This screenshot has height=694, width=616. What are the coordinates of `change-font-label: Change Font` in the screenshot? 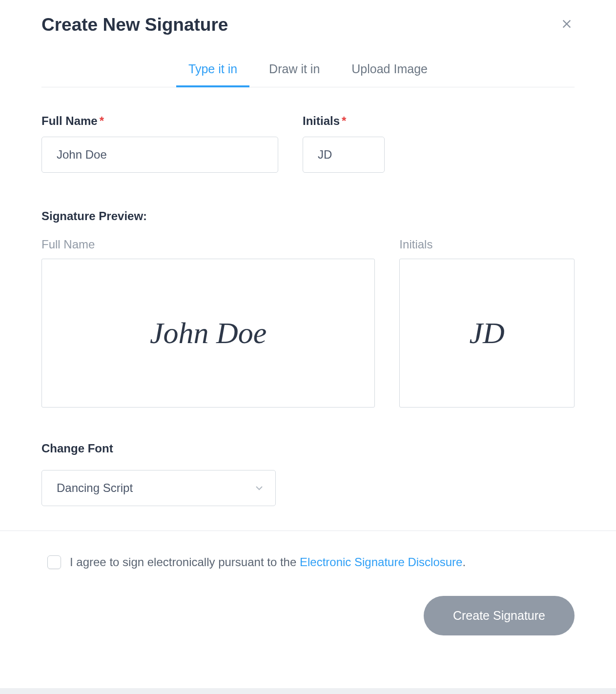 It's located at (308, 449).